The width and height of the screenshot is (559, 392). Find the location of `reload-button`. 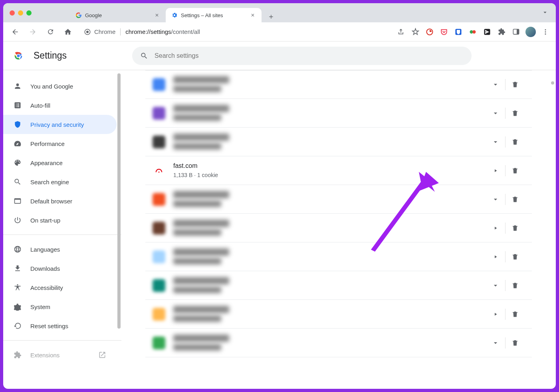

reload-button is located at coordinates (50, 32).